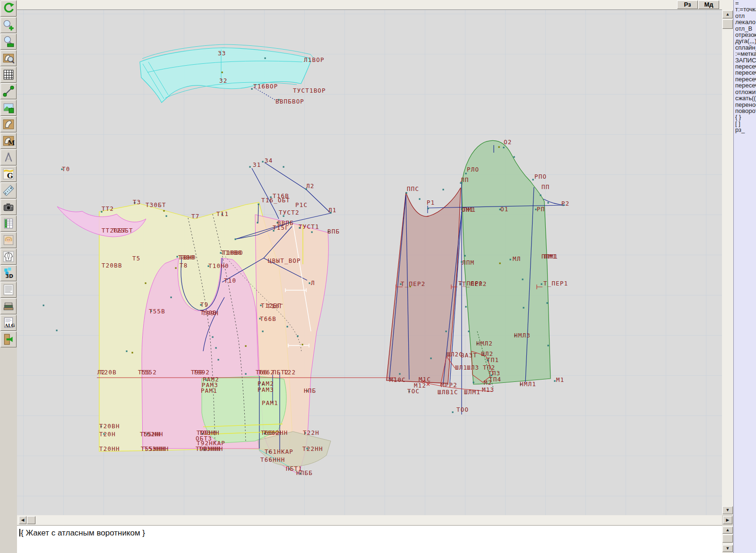  Describe the element at coordinates (745, 3) in the screenshot. I see `command-line: =` at that location.